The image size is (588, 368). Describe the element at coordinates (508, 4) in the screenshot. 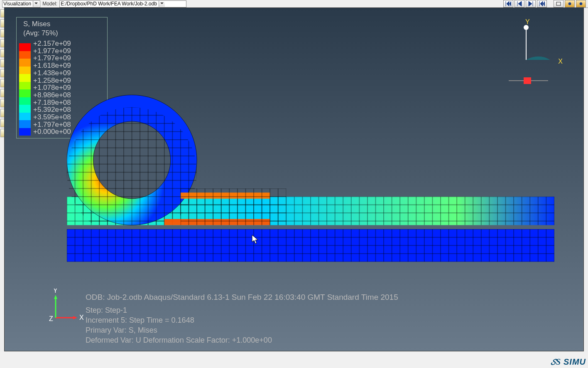

I see `go-first-button` at that location.